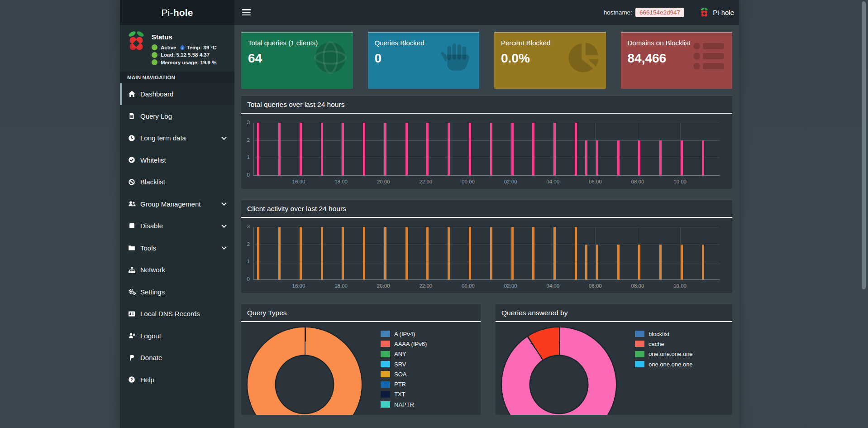 The height and width of the screenshot is (428, 868). What do you see at coordinates (151, 336) in the screenshot?
I see `sidebar-item-label: Logout` at bounding box center [151, 336].